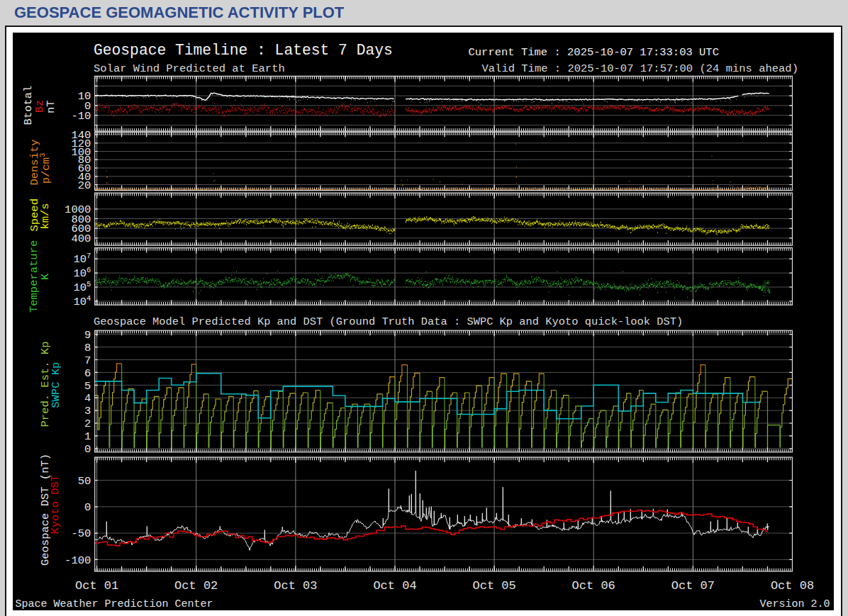 The width and height of the screenshot is (848, 616). I want to click on svg-text: Btotal, so click(28, 106).